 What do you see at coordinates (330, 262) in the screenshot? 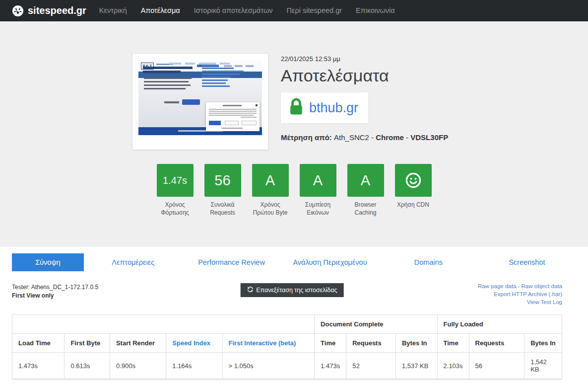
I see `tab-content-analysis: Ανάλυση Περιεχομένου` at bounding box center [330, 262].